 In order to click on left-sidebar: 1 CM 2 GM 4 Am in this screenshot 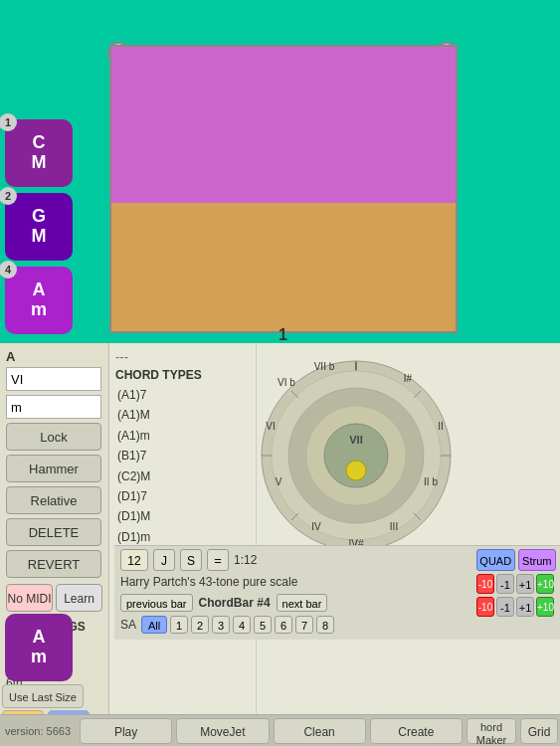, I will do `click(42, 227)`.